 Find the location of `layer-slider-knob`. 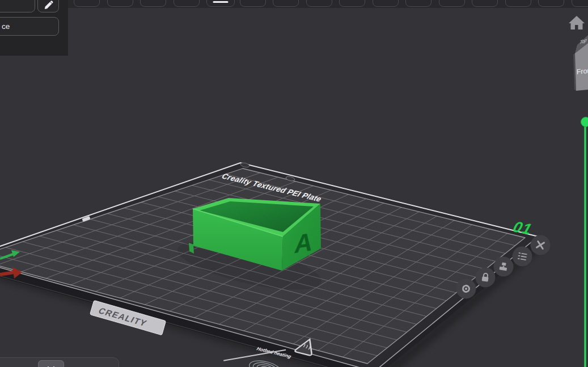

layer-slider-knob is located at coordinates (585, 123).